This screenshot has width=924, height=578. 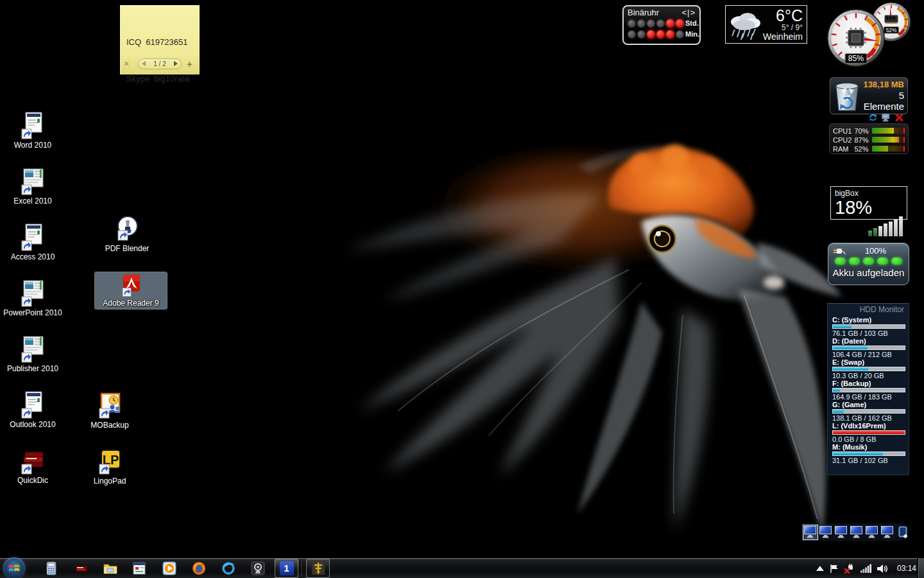 What do you see at coordinates (849, 532) in the screenshot?
I see `virtual-desktop-list` at bounding box center [849, 532].